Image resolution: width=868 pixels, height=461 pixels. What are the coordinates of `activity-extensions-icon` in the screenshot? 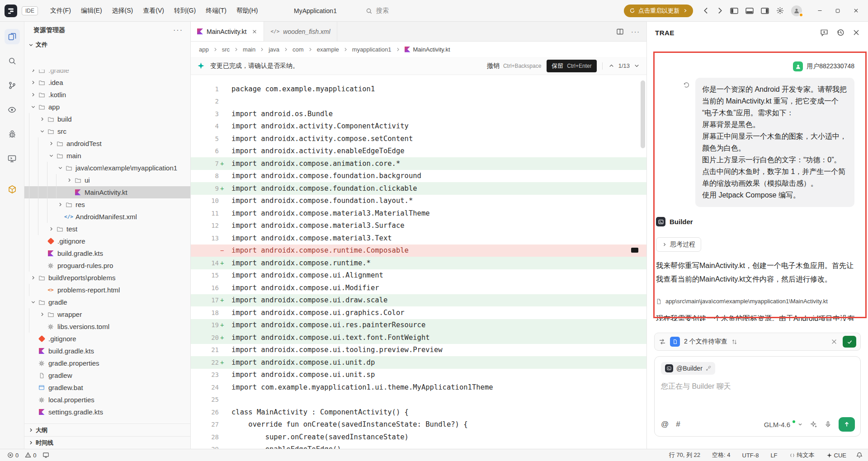 It's located at (12, 189).